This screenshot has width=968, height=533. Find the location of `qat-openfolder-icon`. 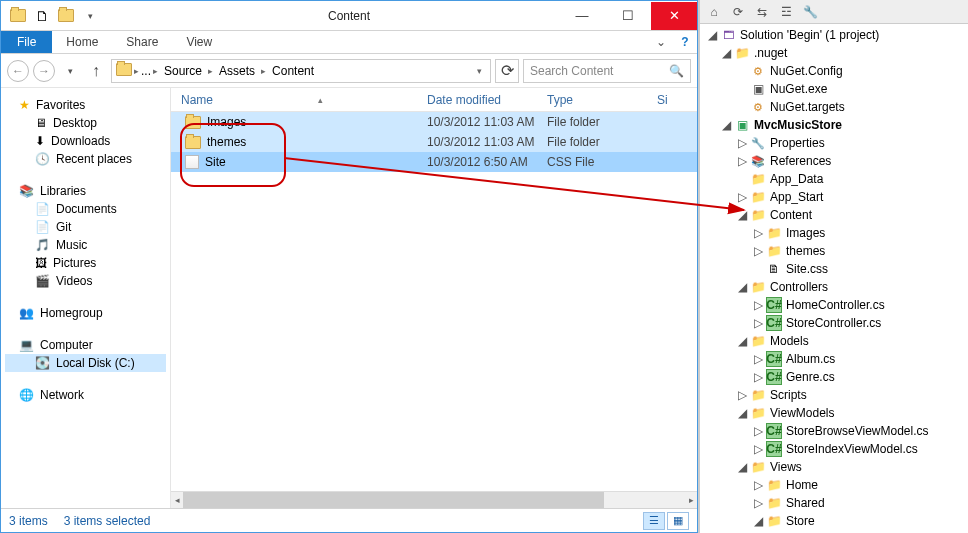

qat-openfolder-icon is located at coordinates (66, 16).